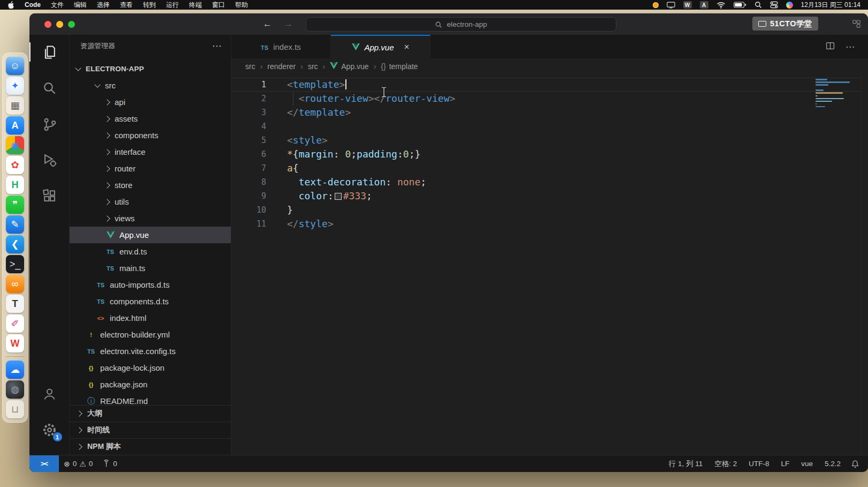  I want to click on dock-art-palette-icon: ✐, so click(15, 324).